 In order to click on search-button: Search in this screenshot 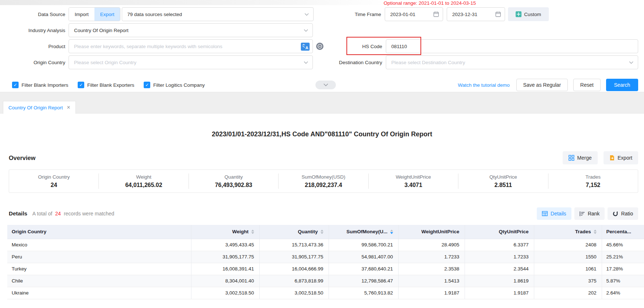, I will do `click(622, 85)`.